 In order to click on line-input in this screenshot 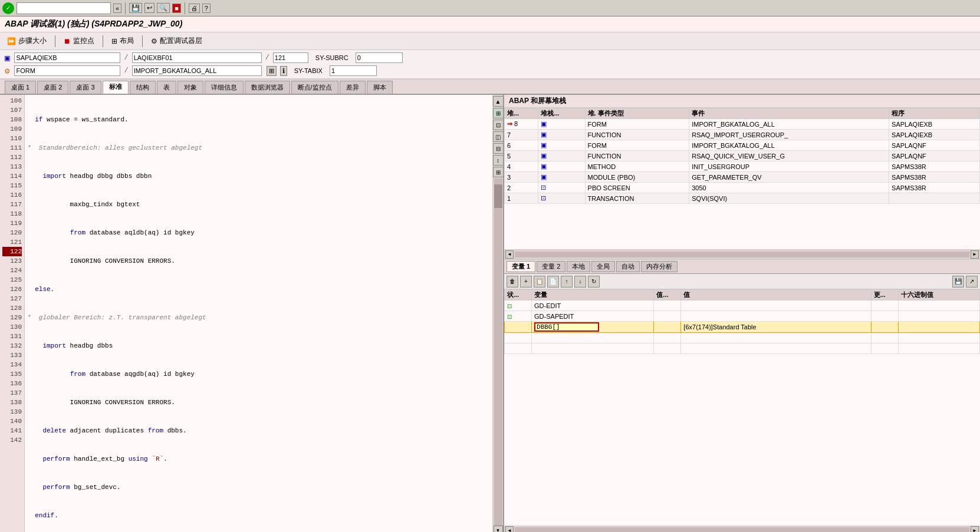, I will do `click(291, 58)`.